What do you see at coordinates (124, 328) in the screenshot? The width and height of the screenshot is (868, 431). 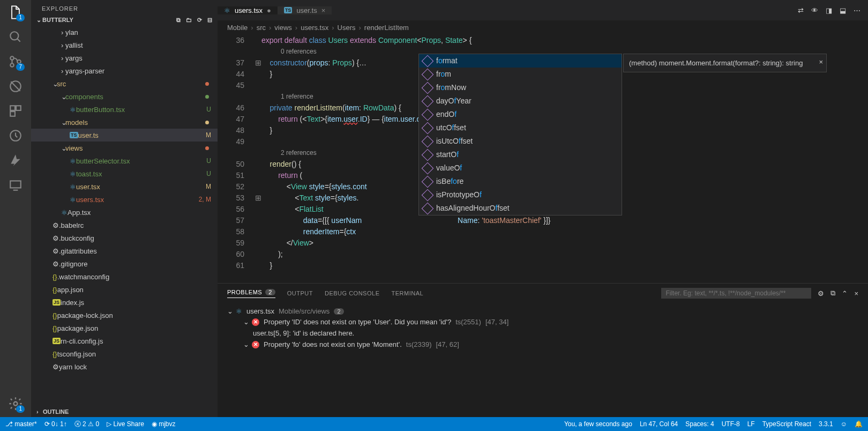 I see `tree-item: {} package.json` at bounding box center [124, 328].